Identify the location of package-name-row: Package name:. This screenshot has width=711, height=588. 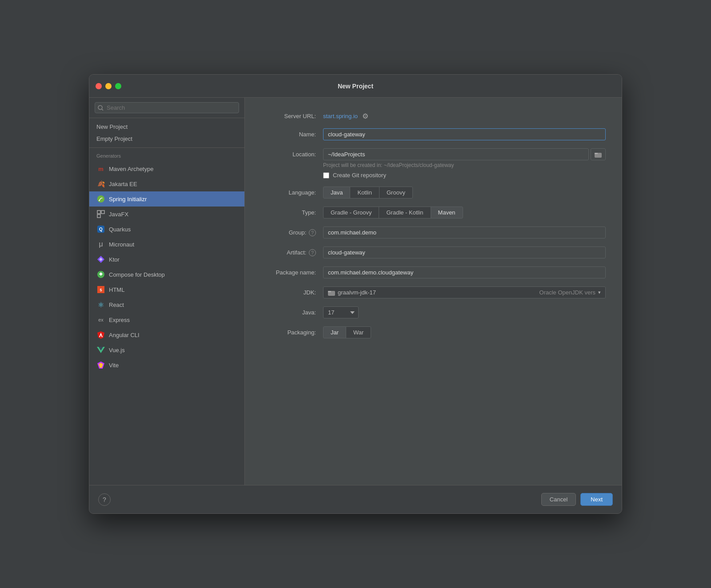
(433, 273).